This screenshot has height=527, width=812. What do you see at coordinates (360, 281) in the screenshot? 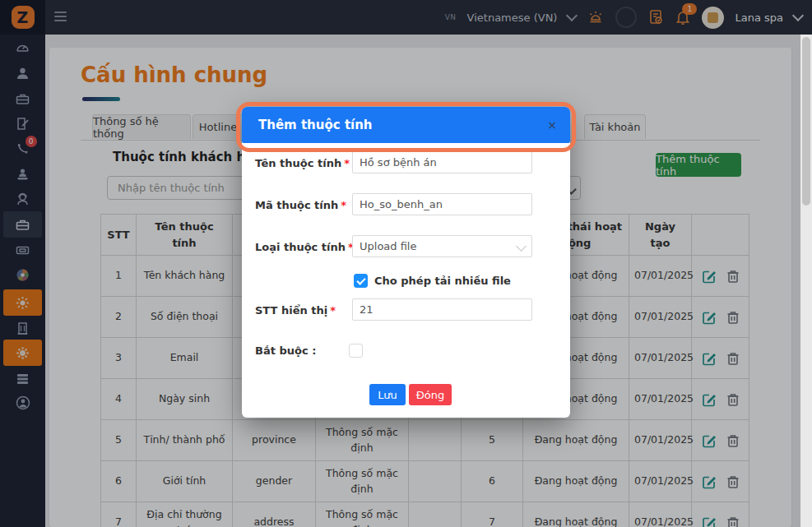
I see `multi-file-checkbox` at bounding box center [360, 281].